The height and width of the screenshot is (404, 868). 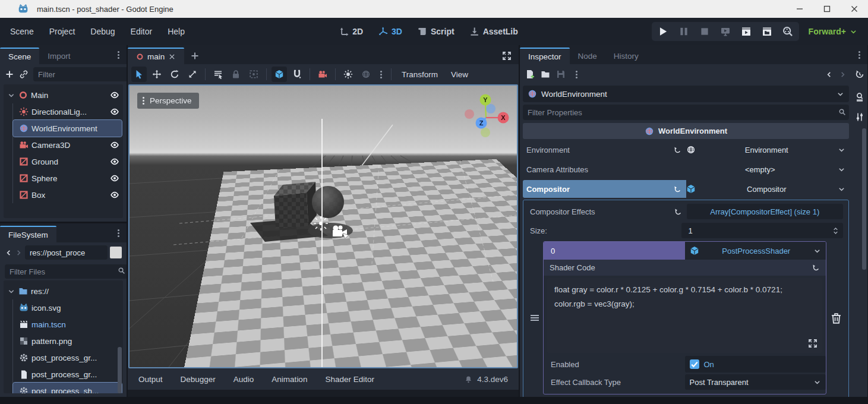 I want to click on scene-node-box: Box, so click(x=68, y=195).